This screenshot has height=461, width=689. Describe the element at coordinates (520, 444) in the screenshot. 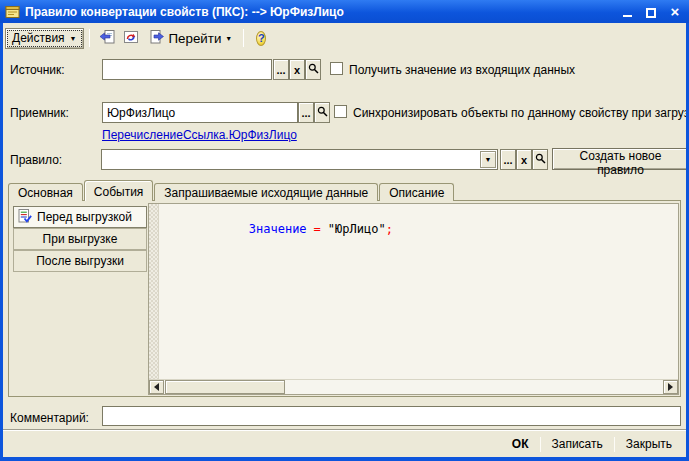

I see `ok-button: ОК` at that location.